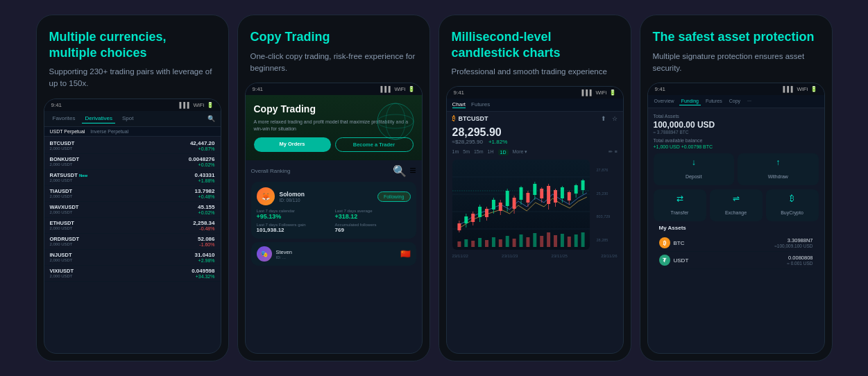 The width and height of the screenshot is (868, 376). What do you see at coordinates (394, 197) in the screenshot?
I see `follow-button: Following` at bounding box center [394, 197].